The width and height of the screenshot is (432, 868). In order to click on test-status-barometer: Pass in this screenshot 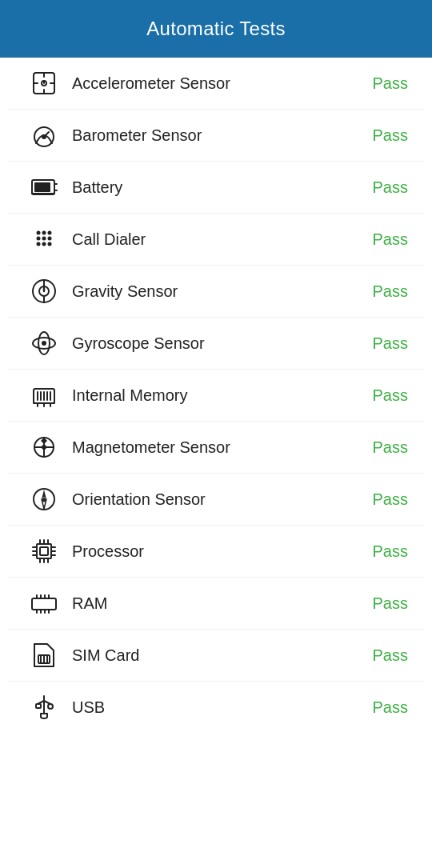, I will do `click(386, 136)`.